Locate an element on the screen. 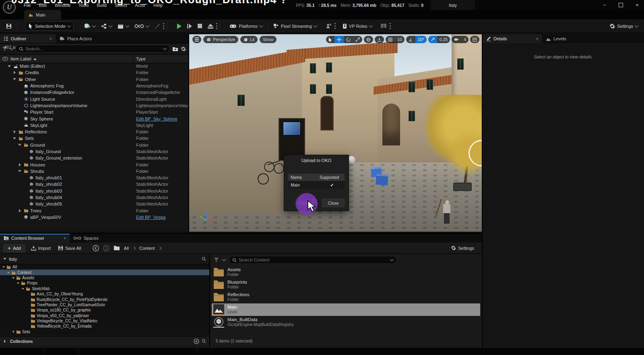 Image resolution: width=644 pixels, height=355 pixels. remote-view-dots is located at coordinates (390, 26).